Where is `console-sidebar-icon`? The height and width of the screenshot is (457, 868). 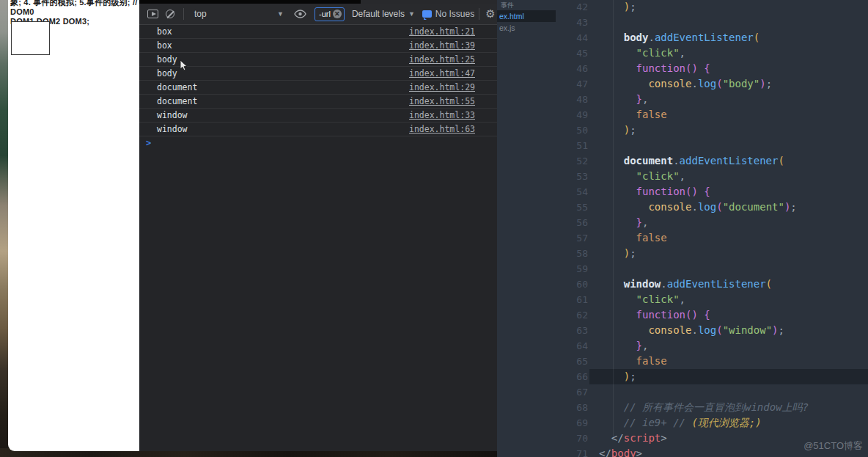 console-sidebar-icon is located at coordinates (152, 14).